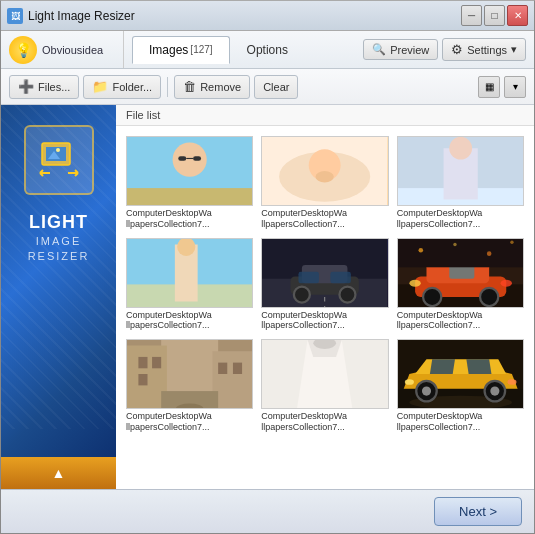 Image resolution: width=535 pixels, height=534 pixels. Describe the element at coordinates (268, 50) in the screenshot. I see `tab-options: Options` at that location.